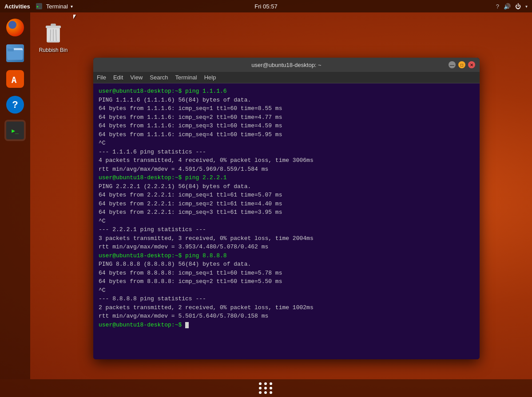  Describe the element at coordinates (53, 37) in the screenshot. I see `rubbish-bin-icon: Rubbish Bin` at that location.